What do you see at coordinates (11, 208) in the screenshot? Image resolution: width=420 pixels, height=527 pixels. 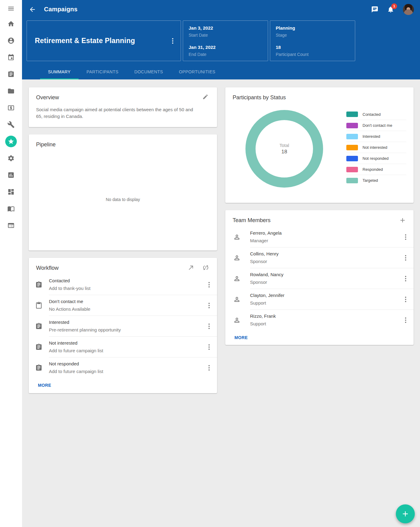 I see `sidebar-item-contacts` at bounding box center [11, 208].